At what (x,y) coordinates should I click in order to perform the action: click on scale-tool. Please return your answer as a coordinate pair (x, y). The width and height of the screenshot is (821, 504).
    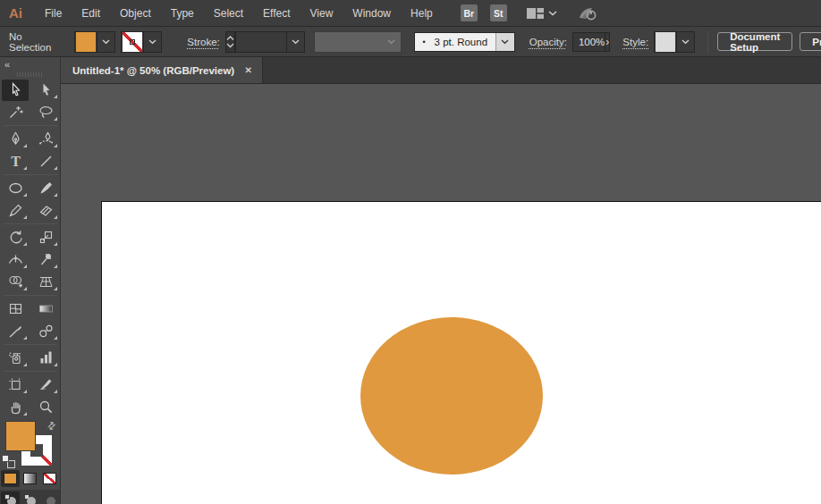
    Looking at the image, I should click on (46, 238).